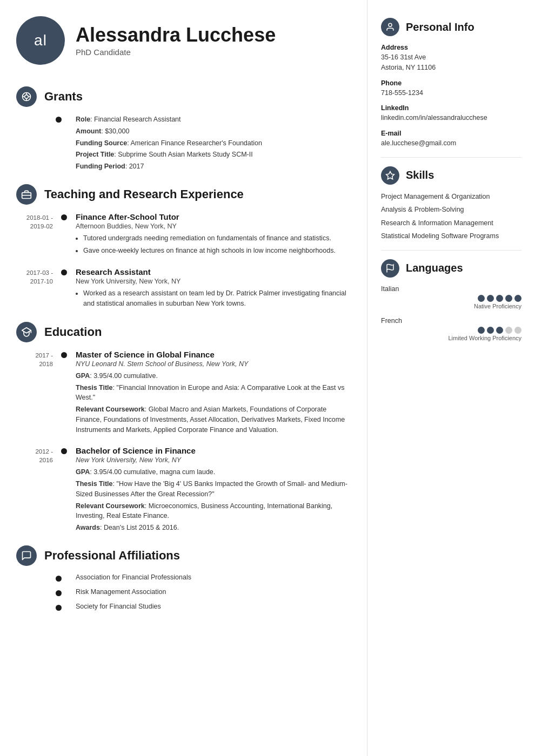 This screenshot has height=756, width=535. What do you see at coordinates (210, 607) in the screenshot?
I see `affil-content-2: Society for Financial Studies` at bounding box center [210, 607].